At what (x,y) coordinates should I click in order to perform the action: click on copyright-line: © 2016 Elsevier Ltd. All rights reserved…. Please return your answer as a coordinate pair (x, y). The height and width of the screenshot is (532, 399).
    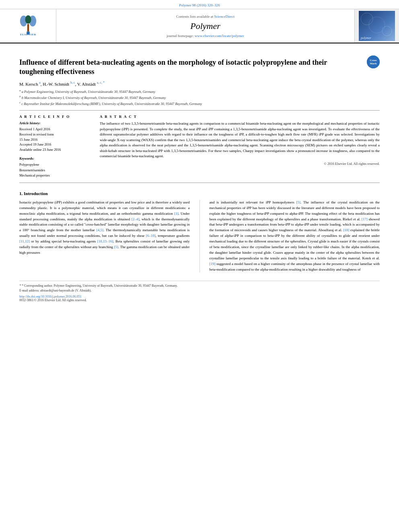
    Looking at the image, I should click on (240, 164).